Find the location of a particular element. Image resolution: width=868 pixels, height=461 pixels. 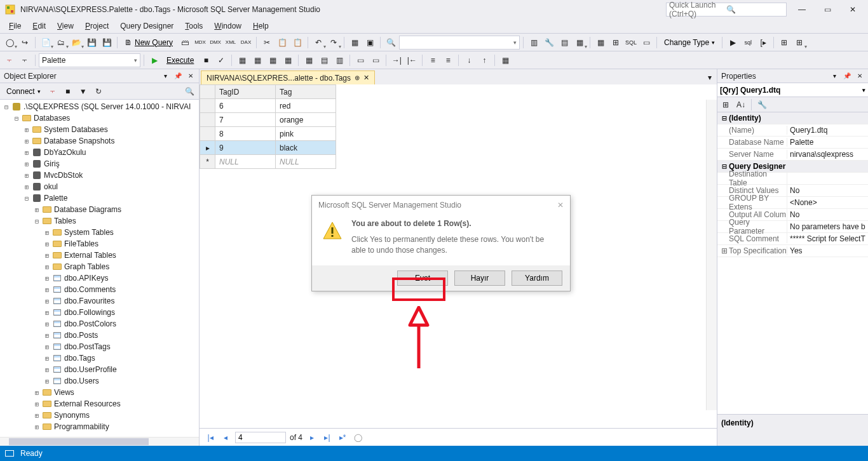

new-query-button: 🗎 New Query is located at coordinates (149, 43).